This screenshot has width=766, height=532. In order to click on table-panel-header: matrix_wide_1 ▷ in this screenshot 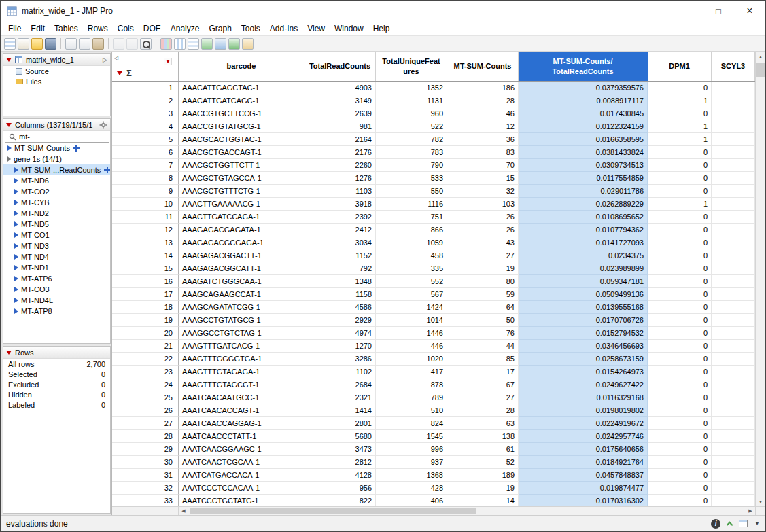, I will do `click(57, 60)`.